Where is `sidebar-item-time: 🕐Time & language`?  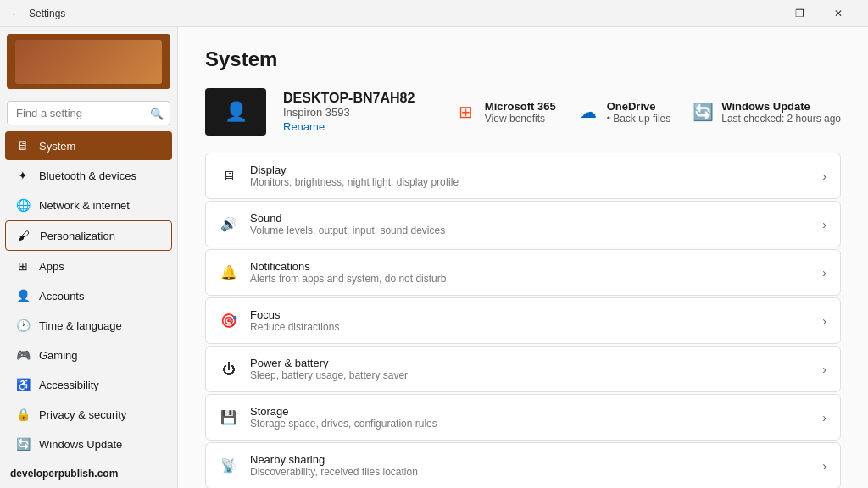
sidebar-item-time: 🕐Time & language is located at coordinates (88, 325).